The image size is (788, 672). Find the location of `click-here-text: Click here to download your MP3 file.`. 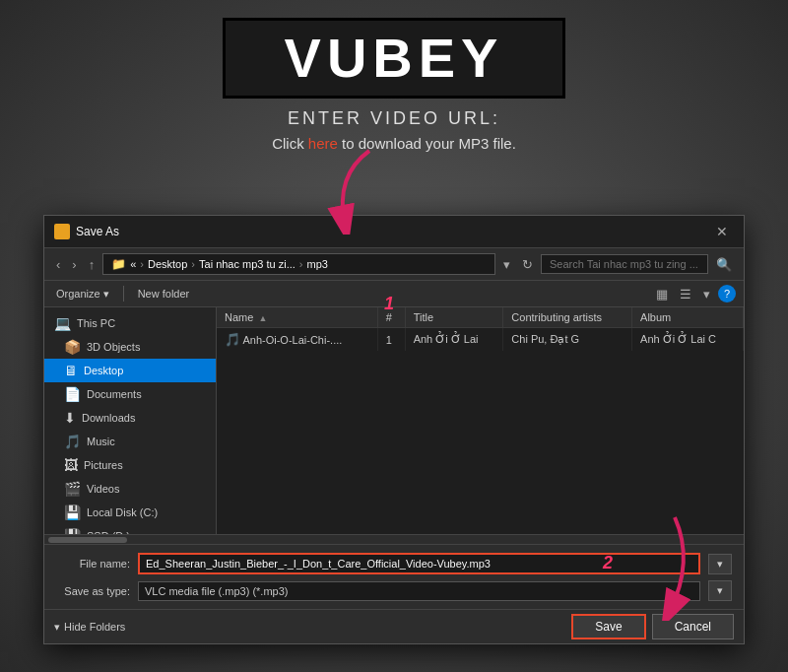

click-here-text: Click here to download your MP3 file. is located at coordinates (394, 144).